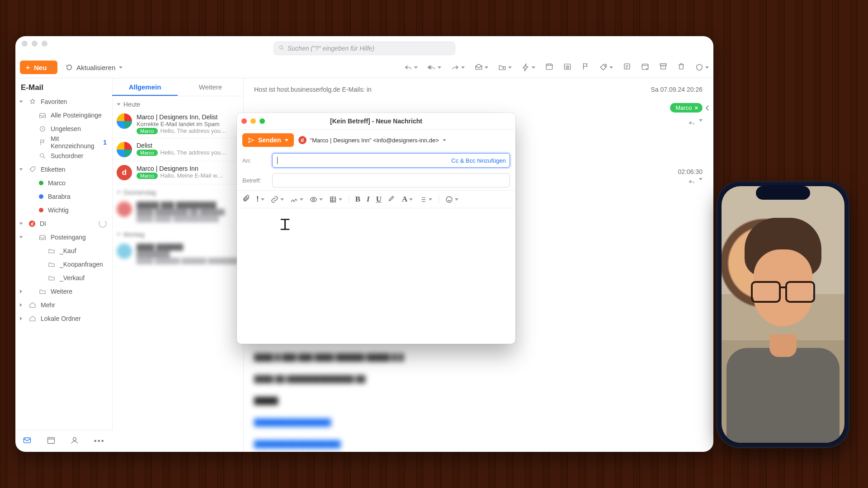 The height and width of the screenshot is (488, 868). I want to click on sidebar-local-folders: Lokale Ordner, so click(64, 319).